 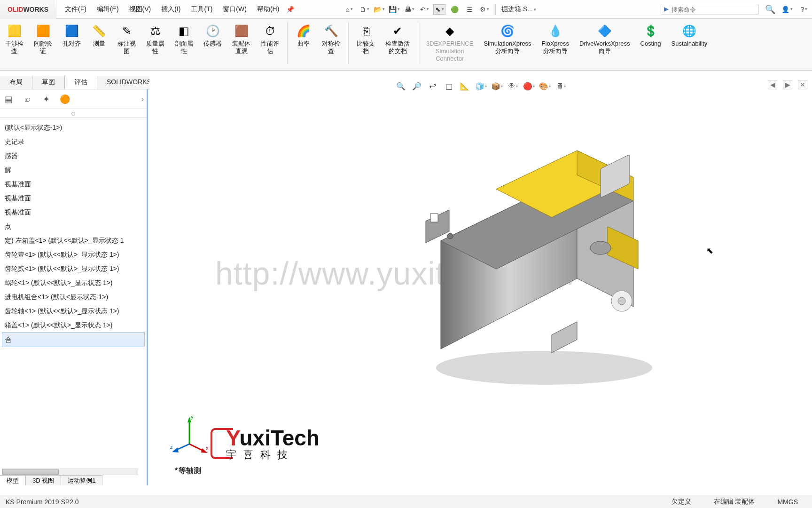 I want to click on compare-label: 比较文 档, so click(x=366, y=48).